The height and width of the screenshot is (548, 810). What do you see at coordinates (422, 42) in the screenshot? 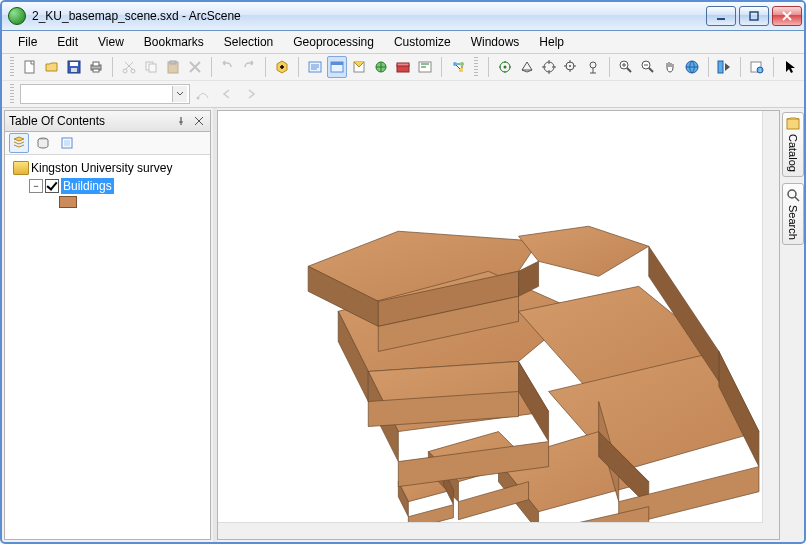
I see `menu-customize: Customize` at bounding box center [422, 42].